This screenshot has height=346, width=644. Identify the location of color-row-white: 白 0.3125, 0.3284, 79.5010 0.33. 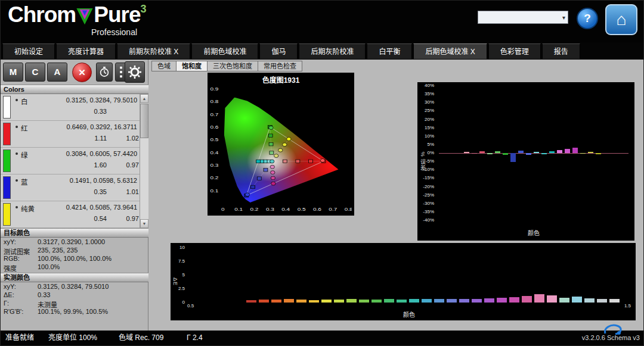
(70, 107).